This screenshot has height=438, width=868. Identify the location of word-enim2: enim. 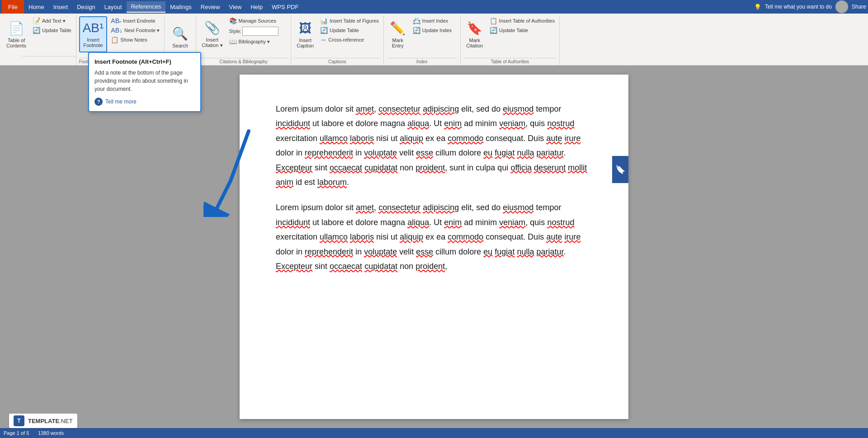
(453, 222).